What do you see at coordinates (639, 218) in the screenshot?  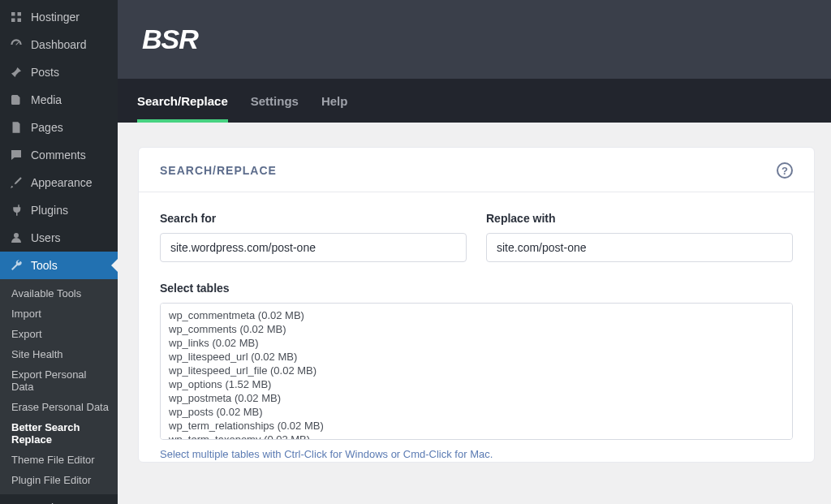 I see `replace-with-label: Replace with` at bounding box center [639, 218].